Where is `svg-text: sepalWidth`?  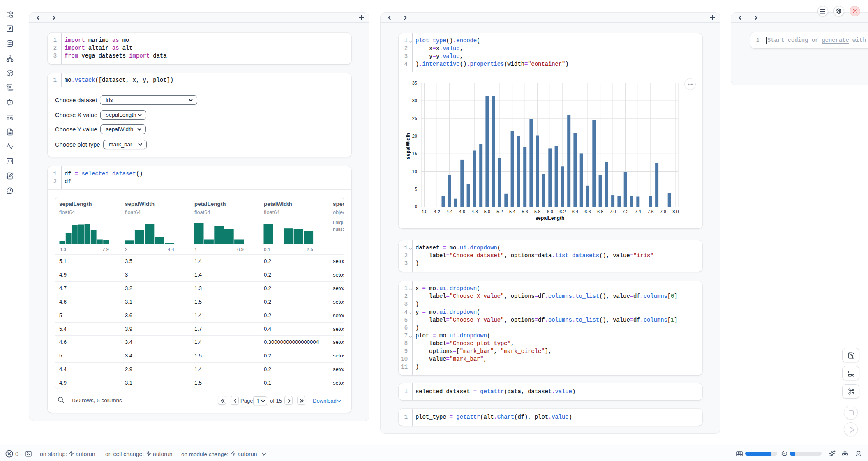 svg-text: sepalWidth is located at coordinates (408, 146).